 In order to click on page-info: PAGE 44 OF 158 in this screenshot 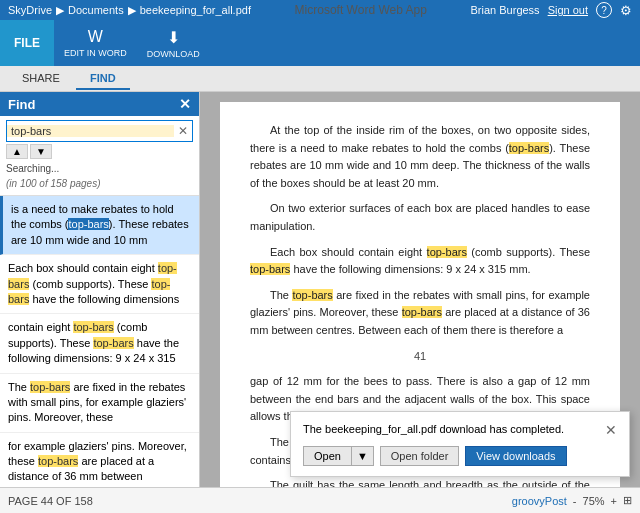, I will do `click(50, 501)`.